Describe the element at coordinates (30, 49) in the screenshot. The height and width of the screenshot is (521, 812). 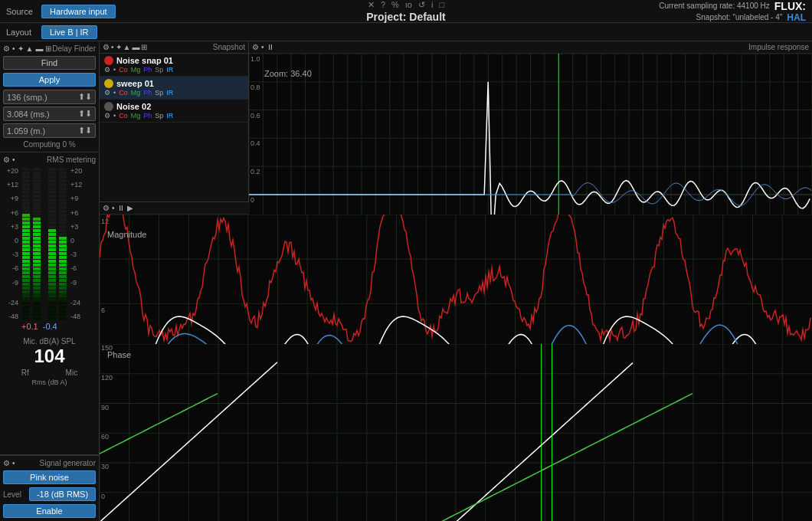
I see `up-icon: ▲` at that location.